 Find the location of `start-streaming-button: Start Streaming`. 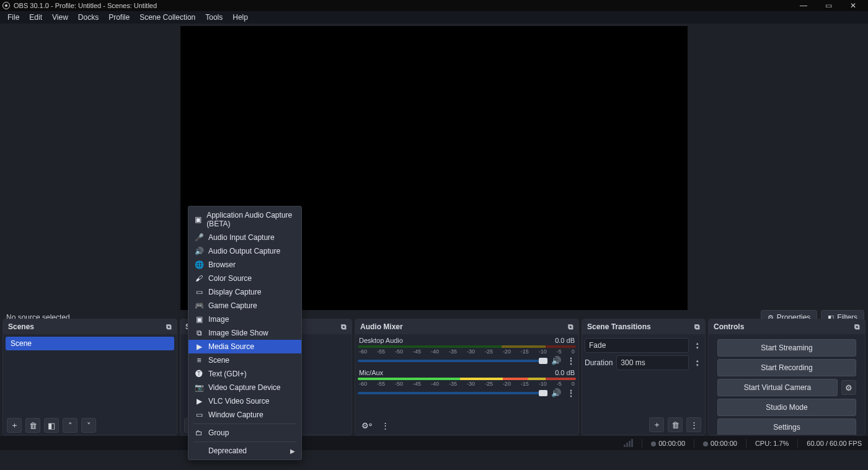

start-streaming-button: Start Streaming is located at coordinates (787, 348).